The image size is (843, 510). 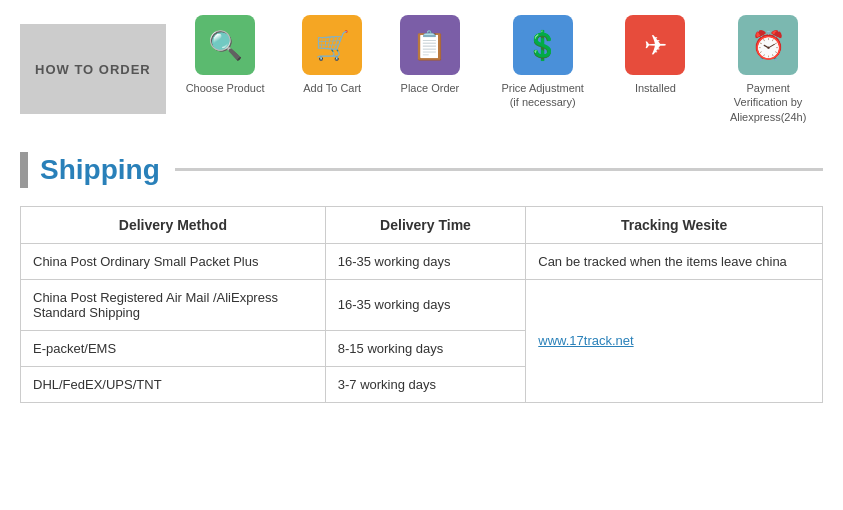 I want to click on choose-product-label: Choose Product, so click(x=226, y=88).